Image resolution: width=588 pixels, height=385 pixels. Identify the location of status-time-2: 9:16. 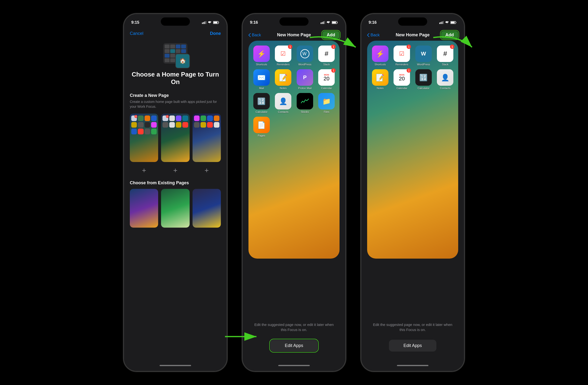
(254, 22).